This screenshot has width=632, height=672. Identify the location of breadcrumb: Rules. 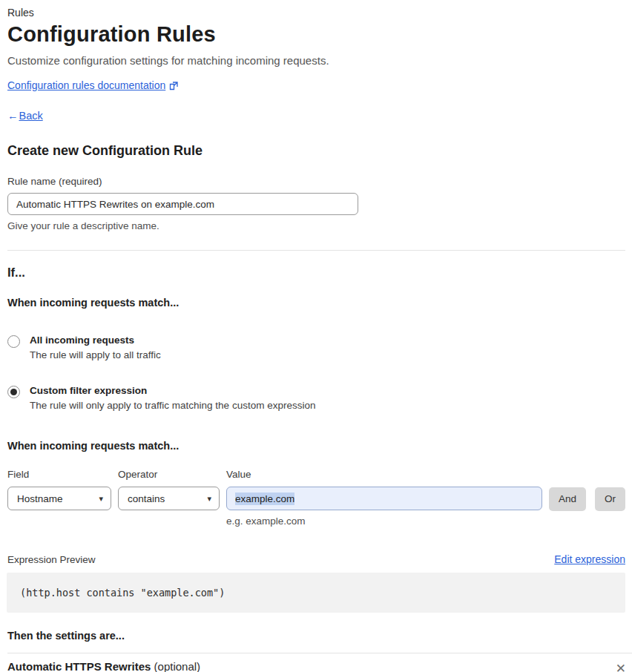
(316, 13).